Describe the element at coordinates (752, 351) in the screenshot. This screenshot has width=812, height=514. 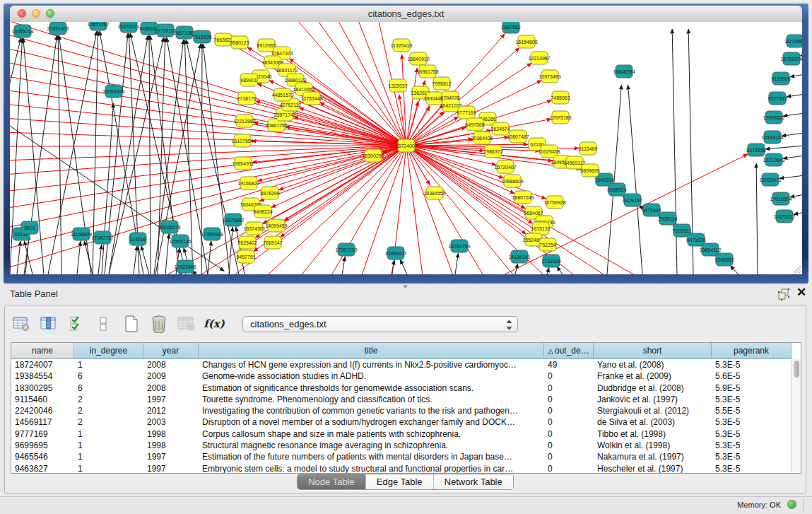
I see `column-header-pagerank: pagerank` at that location.